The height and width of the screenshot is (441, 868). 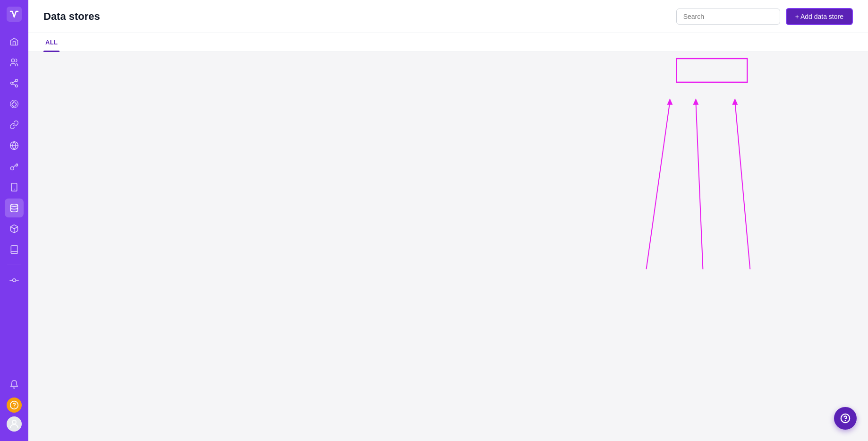 I want to click on sidebar-item-integrations, so click(x=14, y=104).